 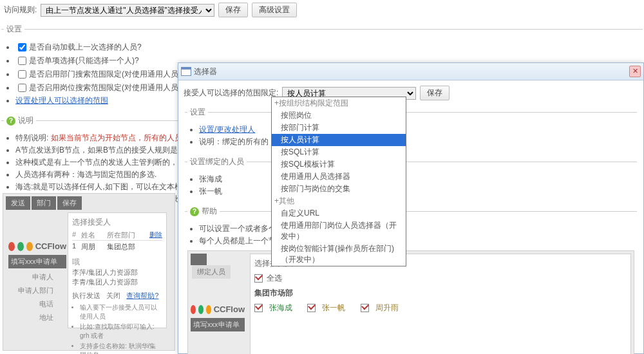 What do you see at coordinates (411, 129) in the screenshot?
I see `fs-set: 设置 设置/更改处理人 说明：绑定的所有的` at bounding box center [411, 129].